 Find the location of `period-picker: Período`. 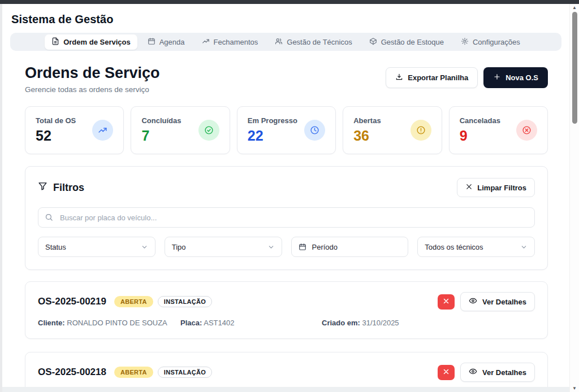

period-picker: Período is located at coordinates (350, 247).